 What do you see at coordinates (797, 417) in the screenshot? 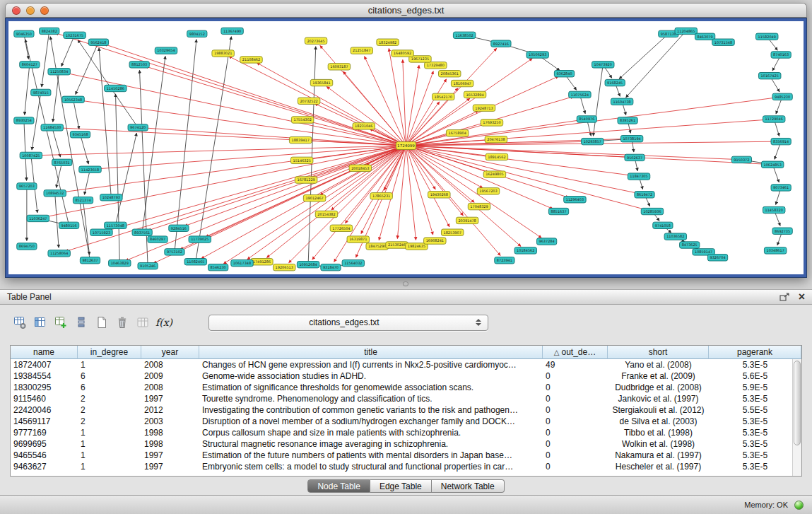
I see `table-scrollbar` at bounding box center [797, 417].